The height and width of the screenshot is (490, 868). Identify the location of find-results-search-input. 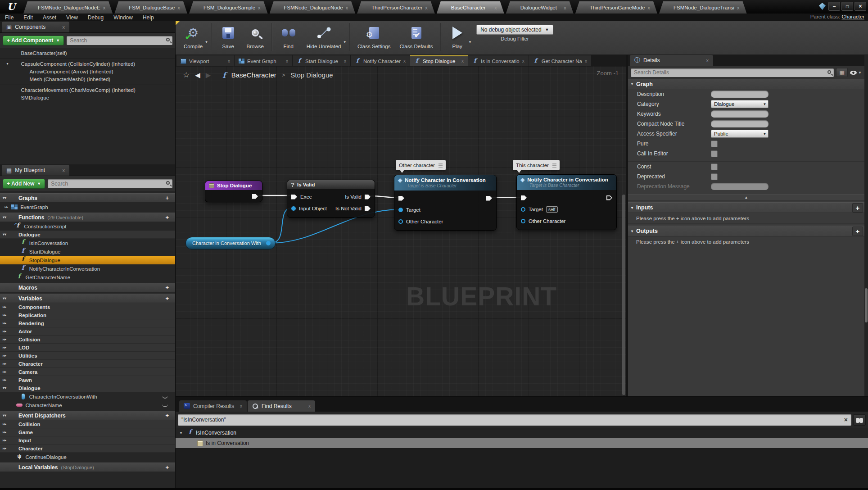
(515, 420).